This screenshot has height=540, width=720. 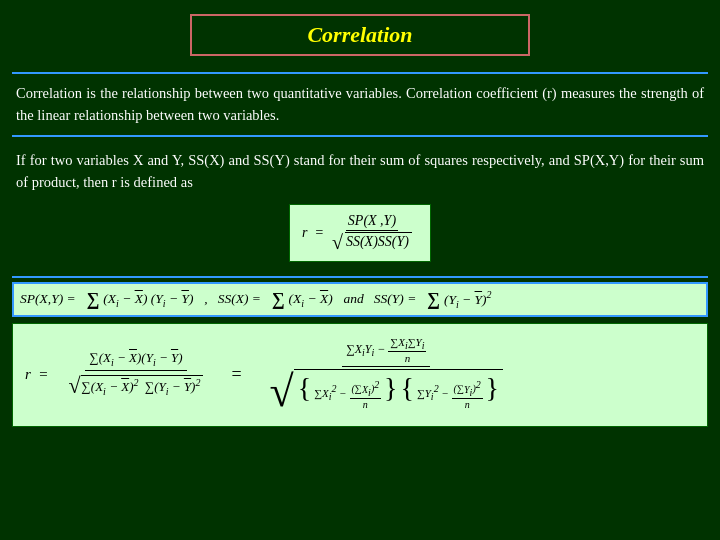 What do you see at coordinates (360, 172) in the screenshot?
I see `formula-description-text: If for two variables X and Y, SS(X) and …` at bounding box center [360, 172].